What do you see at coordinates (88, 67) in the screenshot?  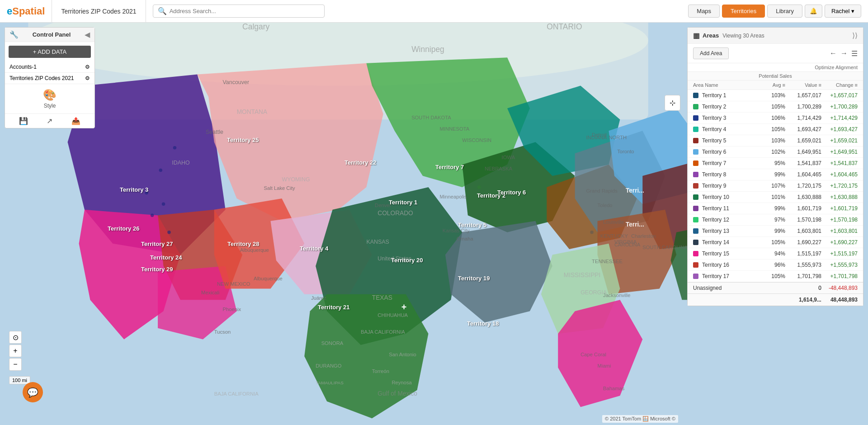 I see `layer-settings-icon: ⚙` at bounding box center [88, 67].